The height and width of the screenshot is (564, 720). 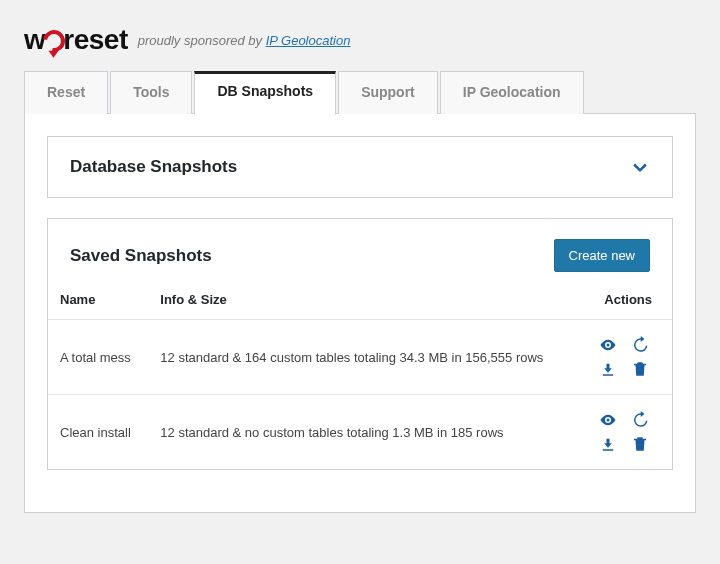 I want to click on tab-tools: Tools, so click(x=151, y=92).